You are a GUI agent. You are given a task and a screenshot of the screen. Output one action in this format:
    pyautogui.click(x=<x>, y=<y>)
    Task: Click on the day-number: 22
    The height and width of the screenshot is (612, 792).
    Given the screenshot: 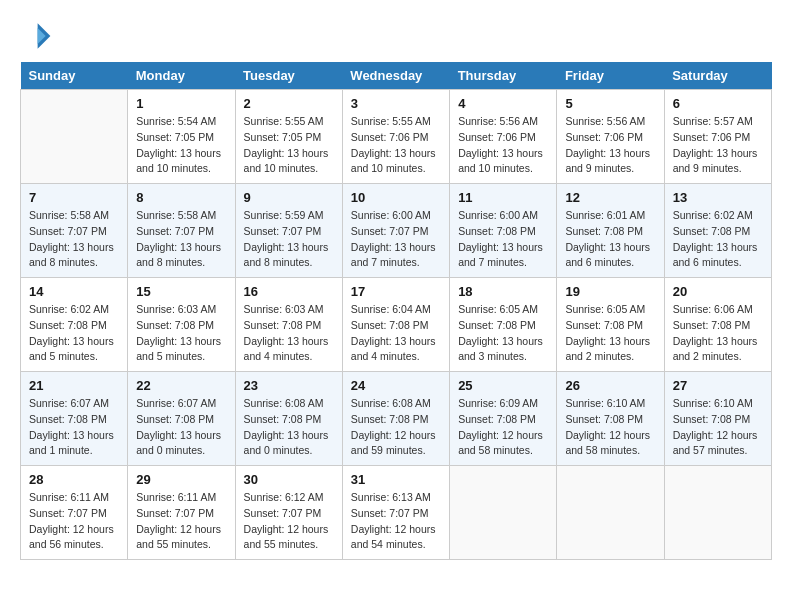 What is the action you would take?
    pyautogui.click(x=181, y=386)
    